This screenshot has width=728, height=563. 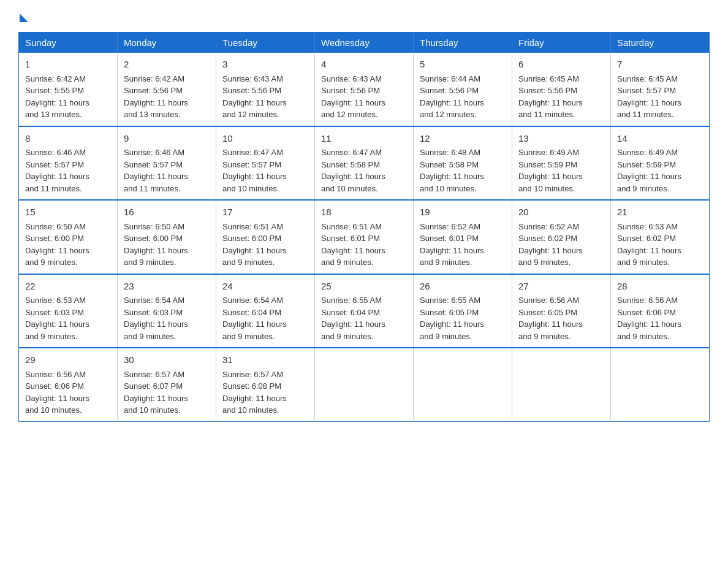 I want to click on day-info: Sunrise: 6:55 AMSunset: 6:05 PMDaylight:…, so click(x=452, y=318).